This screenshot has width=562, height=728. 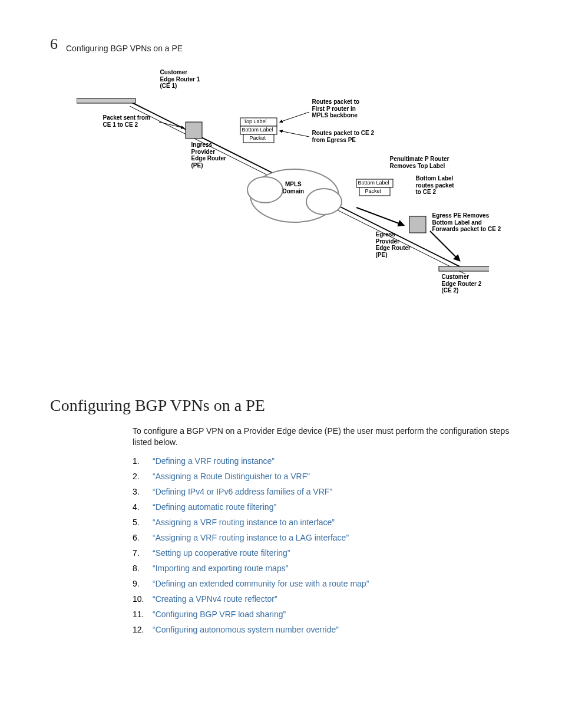 I want to click on step-link: Creating a VPNv4 route reflector, so click(x=215, y=599).